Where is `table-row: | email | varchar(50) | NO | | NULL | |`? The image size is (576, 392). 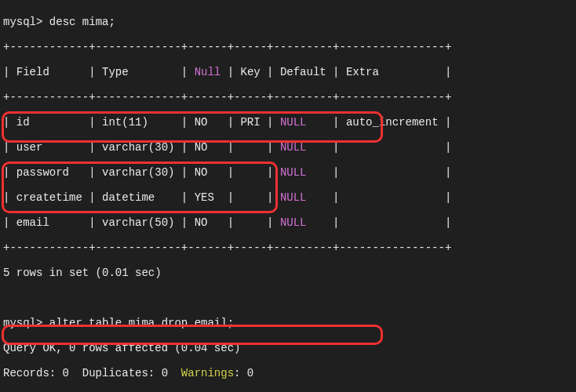
table-row: | email | varchar(50) | NO | | NULL | | is located at coordinates (289, 223).